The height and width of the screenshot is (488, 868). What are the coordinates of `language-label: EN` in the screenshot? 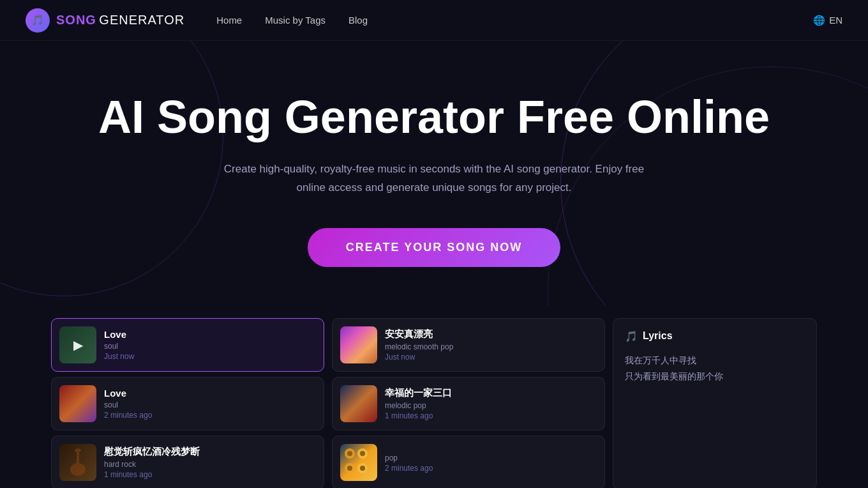 It's located at (836, 20).